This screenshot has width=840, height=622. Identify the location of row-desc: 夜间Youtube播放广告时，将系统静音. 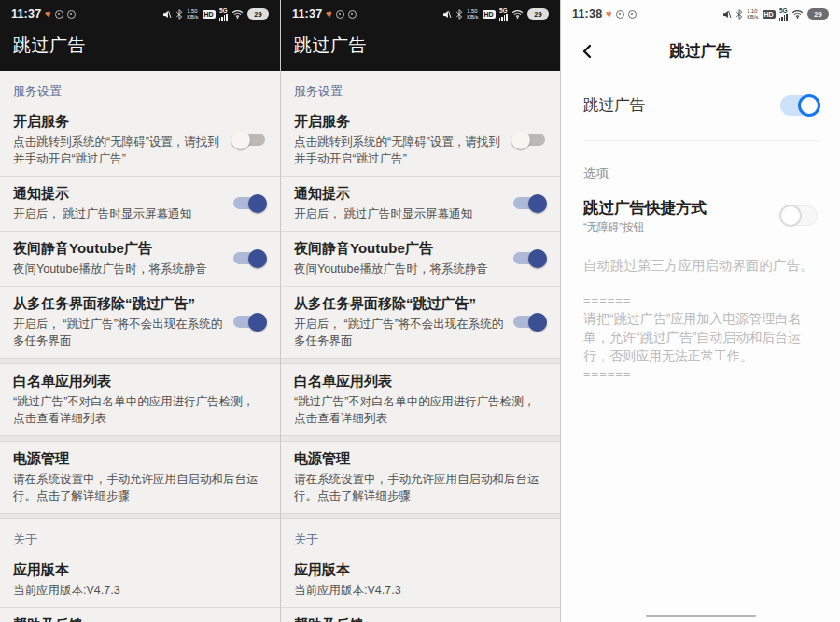
(399, 269).